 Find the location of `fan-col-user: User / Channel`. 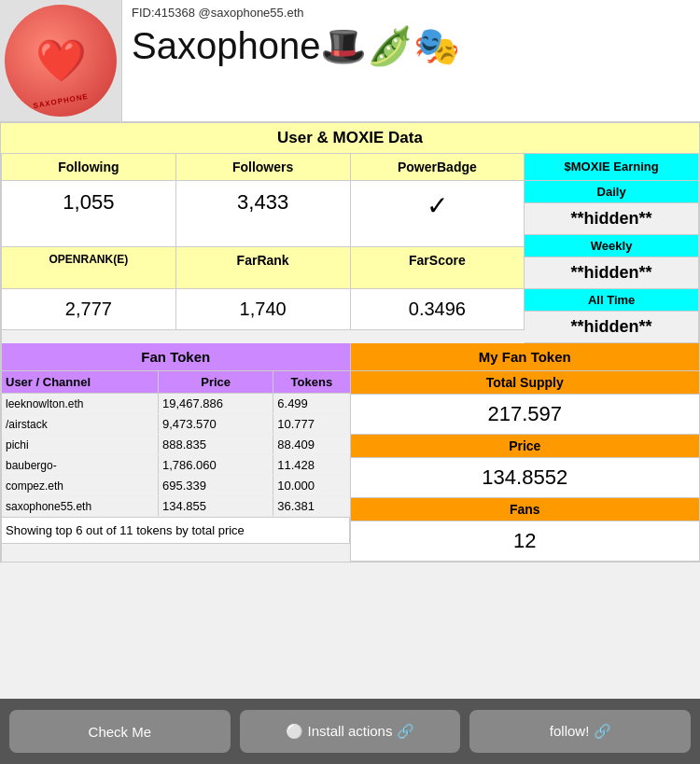

fan-col-user: User / Channel is located at coordinates (80, 382).